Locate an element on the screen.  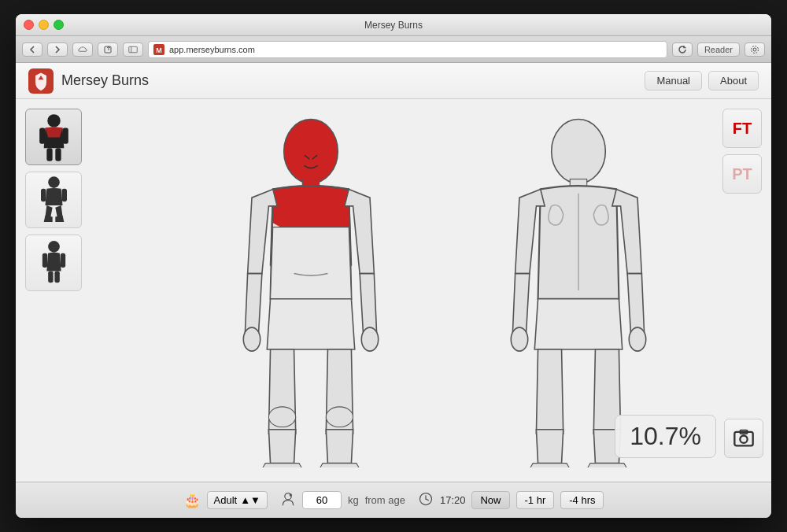
settings-button is located at coordinates (755, 50).